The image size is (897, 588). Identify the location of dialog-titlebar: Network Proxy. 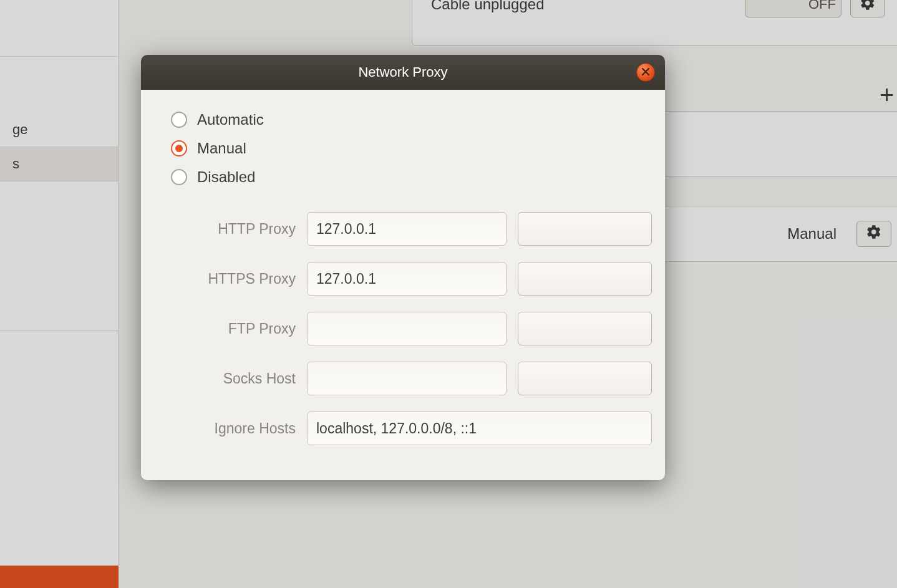
(403, 72).